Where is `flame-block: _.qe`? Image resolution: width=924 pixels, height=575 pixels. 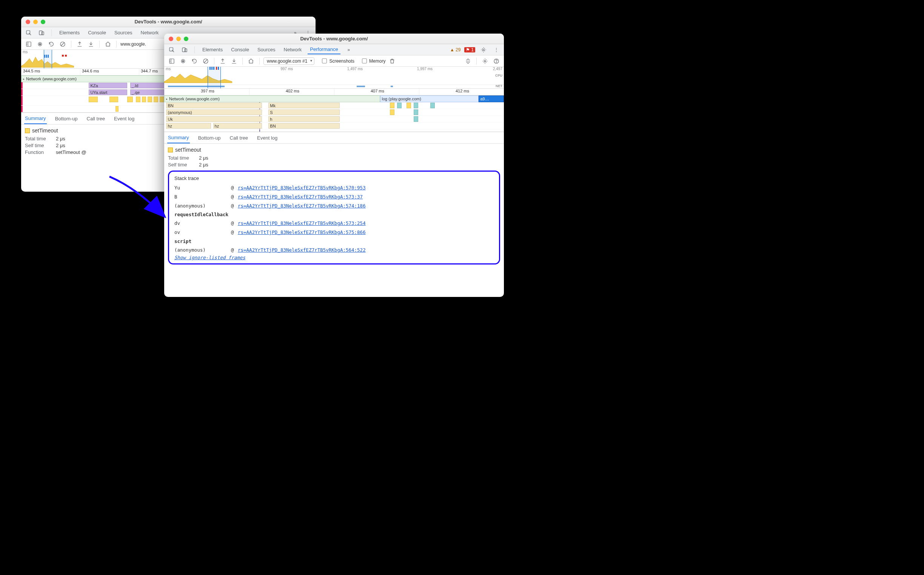 flame-block: _.qe is located at coordinates (149, 92).